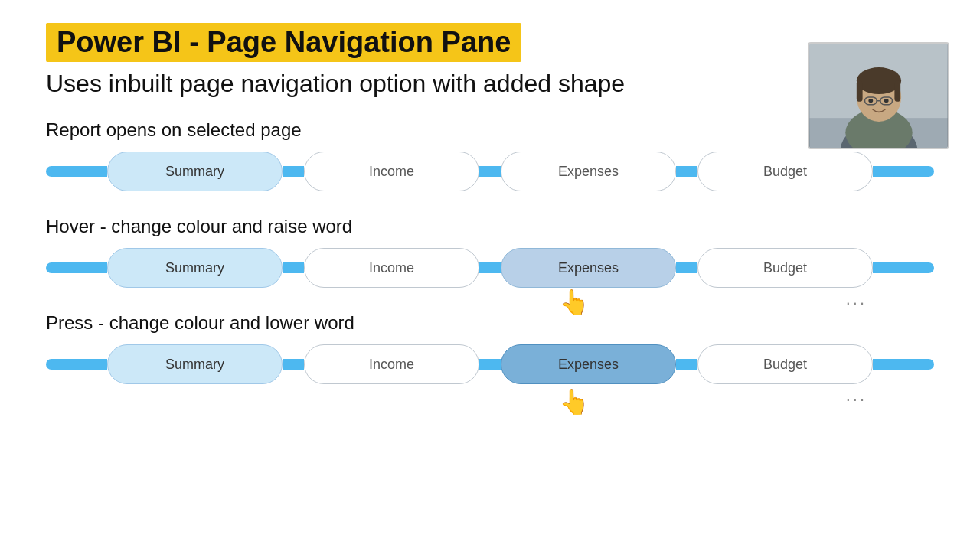 Image resolution: width=980 pixels, height=551 pixels. Describe the element at coordinates (879, 96) in the screenshot. I see `webcam` at that location.